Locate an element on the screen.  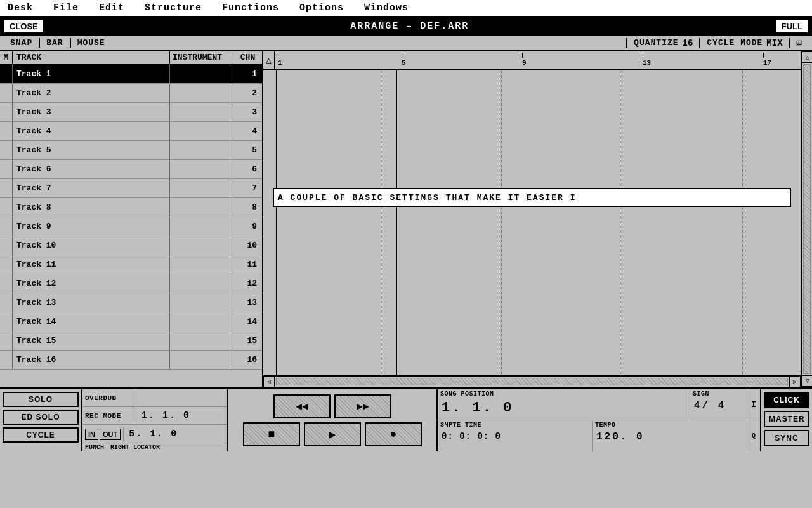
track-row: Track 1 1 is located at coordinates (131, 74).